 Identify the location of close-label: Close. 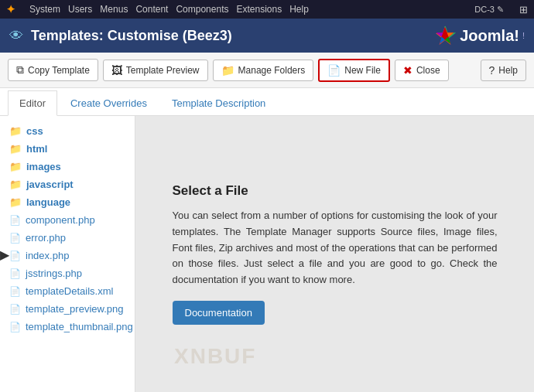
(429, 70).